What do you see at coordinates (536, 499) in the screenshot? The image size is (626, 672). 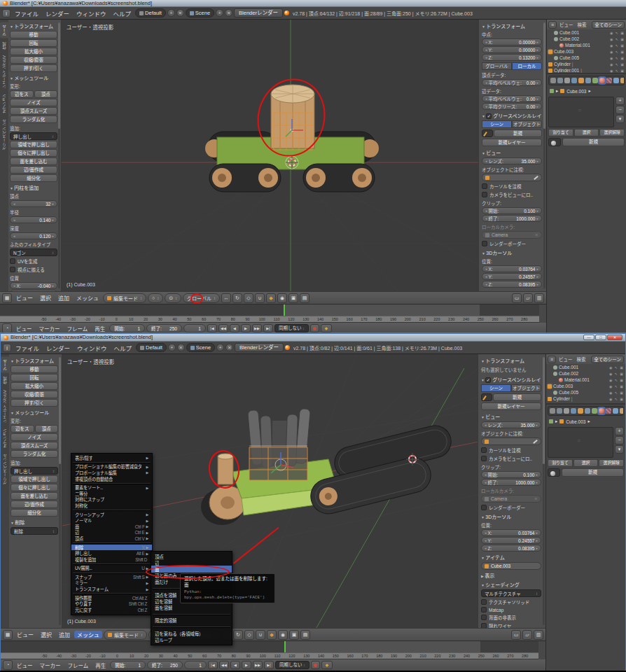 I see `clear-icon: ✕` at bounding box center [536, 499].